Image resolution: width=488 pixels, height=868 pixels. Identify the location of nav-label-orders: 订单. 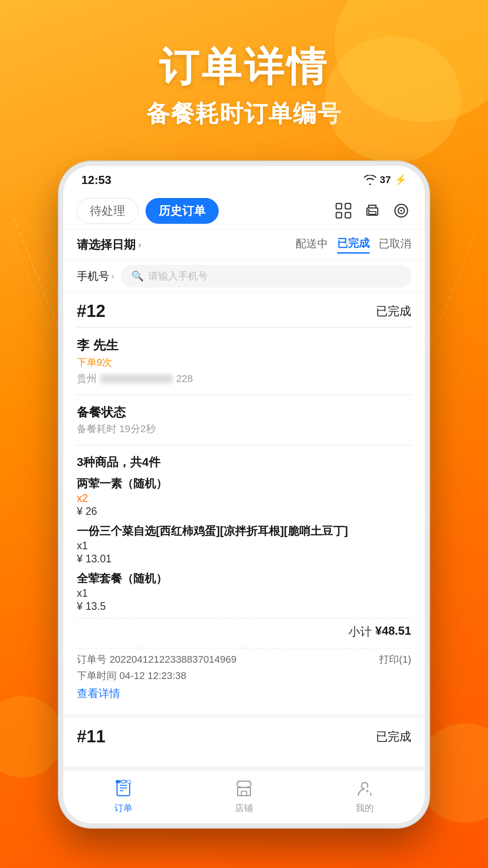
(123, 808).